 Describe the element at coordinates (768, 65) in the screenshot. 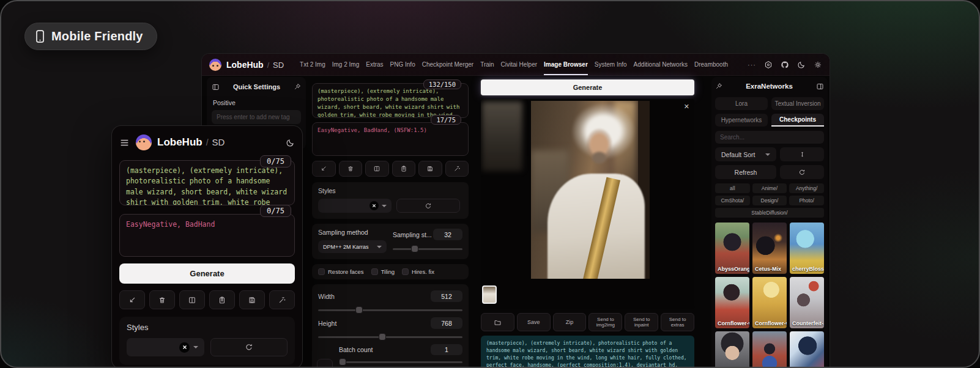

I see `hexagon-badge-icon` at that location.